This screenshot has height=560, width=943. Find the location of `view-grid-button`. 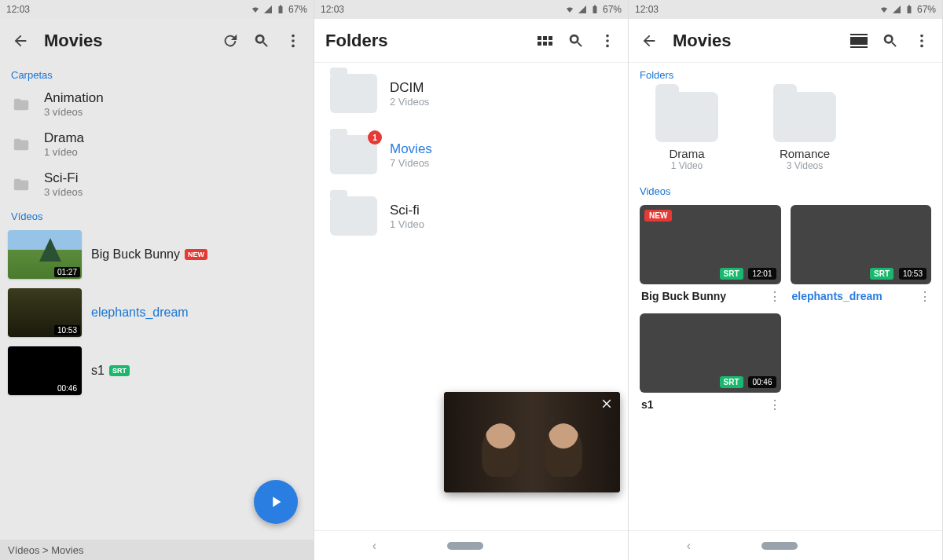

view-grid-button is located at coordinates (545, 41).